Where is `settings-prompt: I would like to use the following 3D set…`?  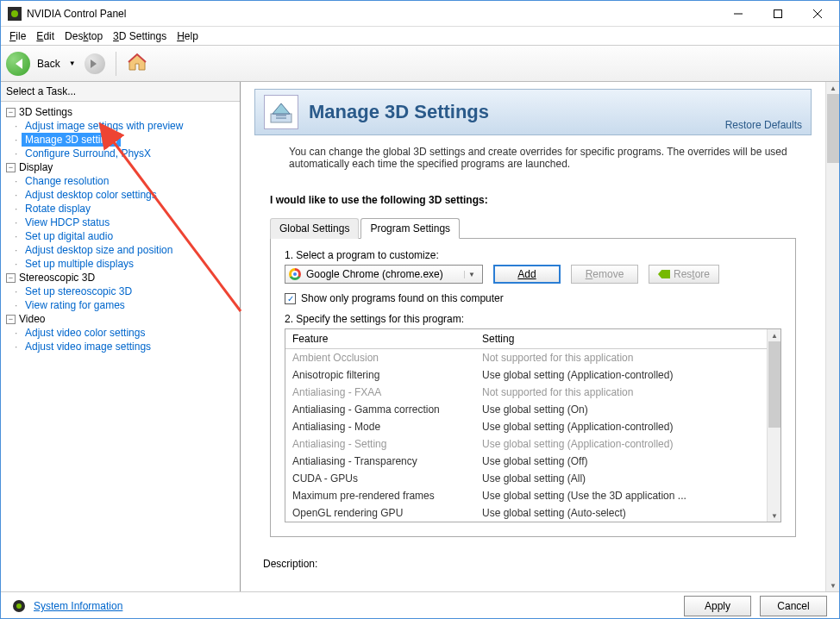 settings-prompt: I would like to use the following 3D set… is located at coordinates (533, 200).